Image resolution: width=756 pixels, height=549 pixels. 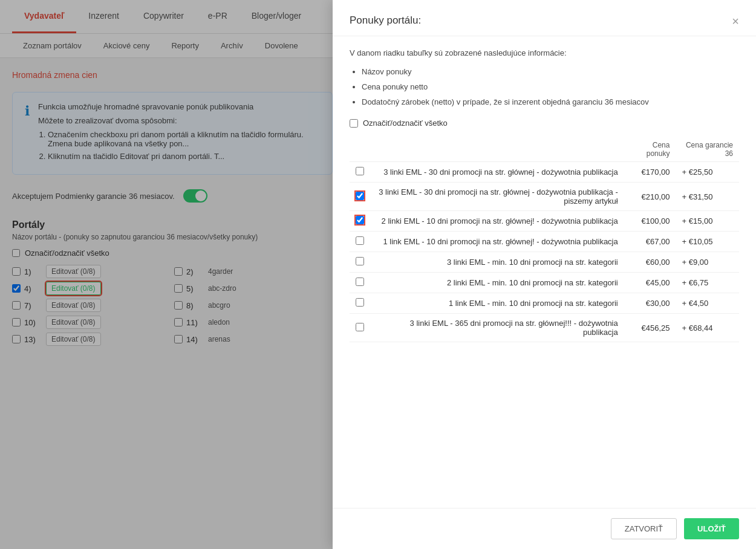 What do you see at coordinates (650, 304) in the screenshot?
I see `offer-cena-7: €30,00` at bounding box center [650, 304].